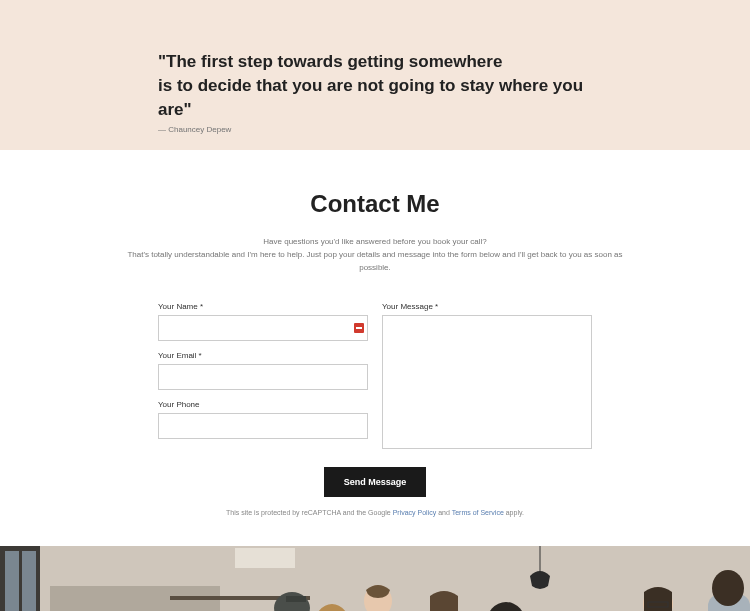  I want to click on message-label: Your Message *, so click(487, 306).